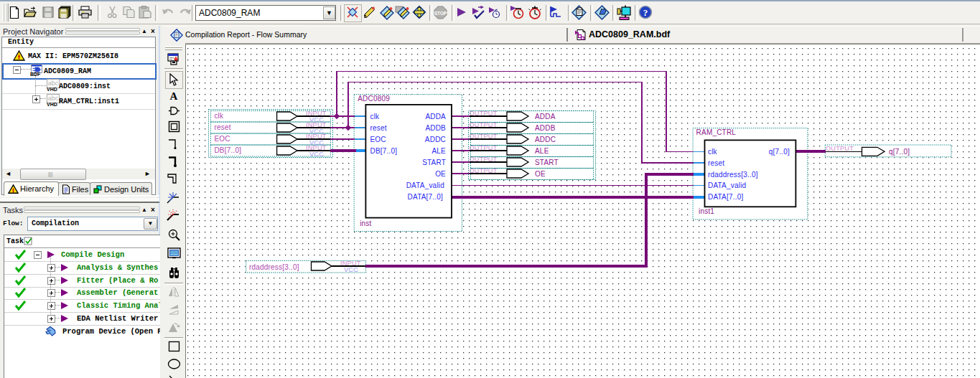 This screenshot has width=980, height=378. What do you see at coordinates (441, 13) in the screenshot?
I see `svg-text: STOP` at bounding box center [441, 13].